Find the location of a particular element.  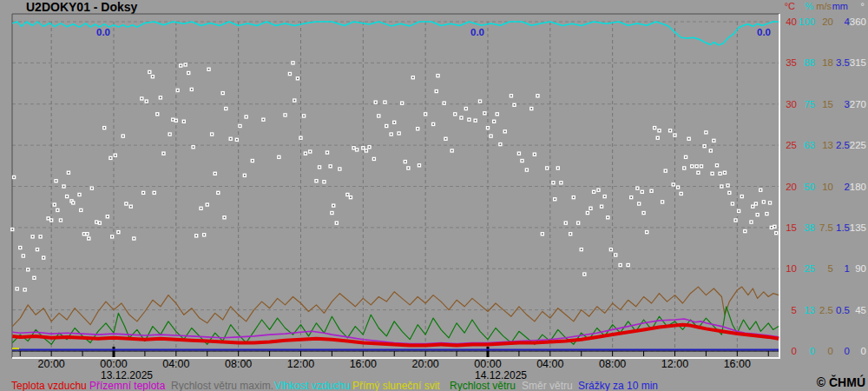

x-tick-label: 16:00 is located at coordinates (738, 364).